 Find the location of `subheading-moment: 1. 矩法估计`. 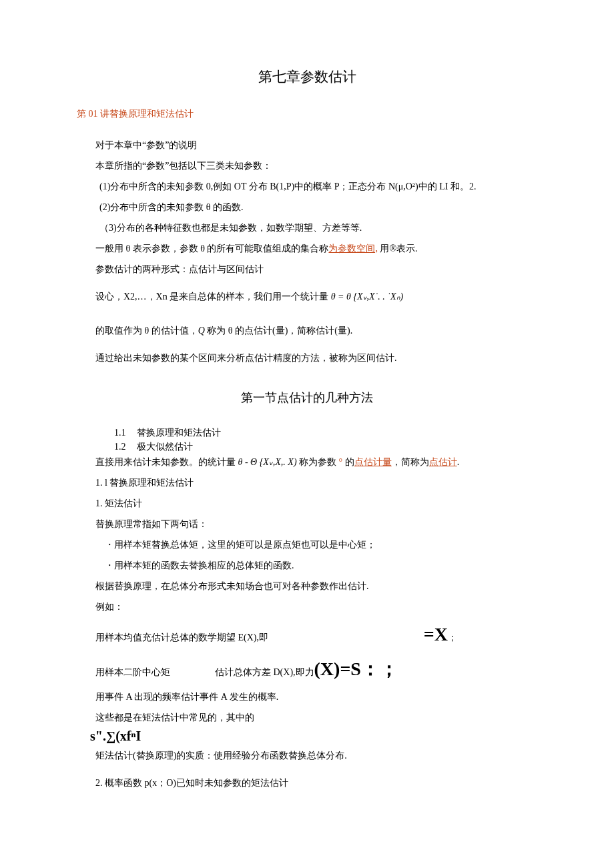

subheading-moment: 1. 矩法估计 is located at coordinates (316, 503).